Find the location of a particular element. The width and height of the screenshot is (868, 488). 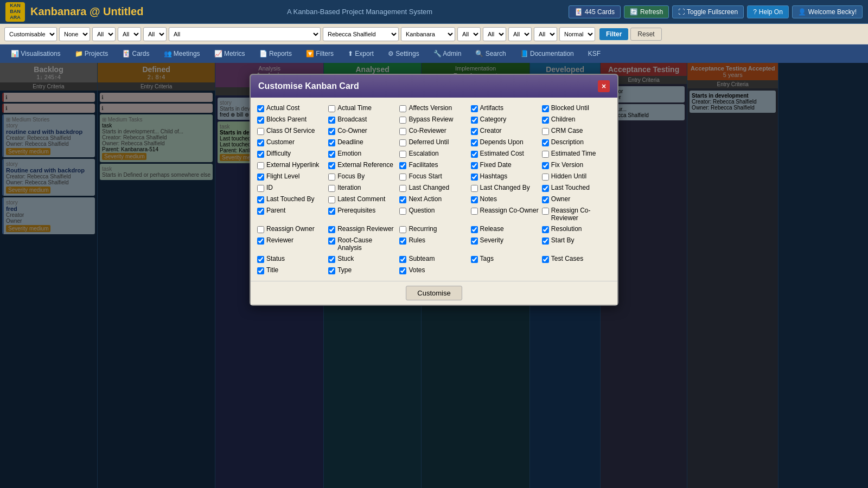

checkbox-item-external-hyperlink: External Hyperlink is located at coordinates (292, 165).